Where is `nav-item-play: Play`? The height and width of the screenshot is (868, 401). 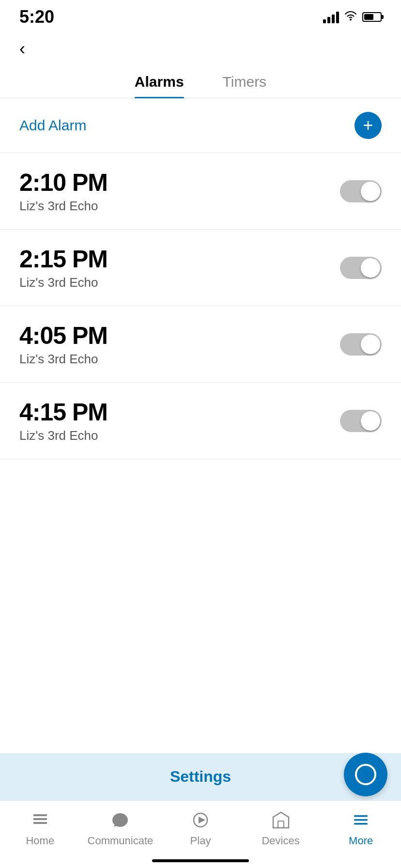
nav-item-play: Play is located at coordinates (200, 828).